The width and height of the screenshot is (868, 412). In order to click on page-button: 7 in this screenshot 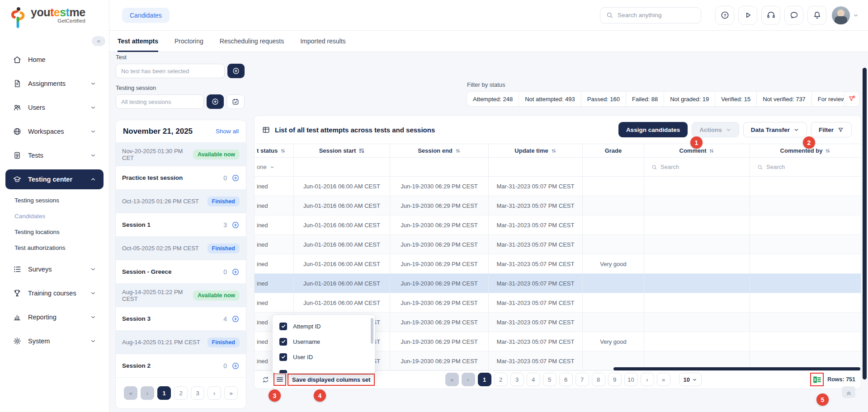, I will do `click(582, 379)`.